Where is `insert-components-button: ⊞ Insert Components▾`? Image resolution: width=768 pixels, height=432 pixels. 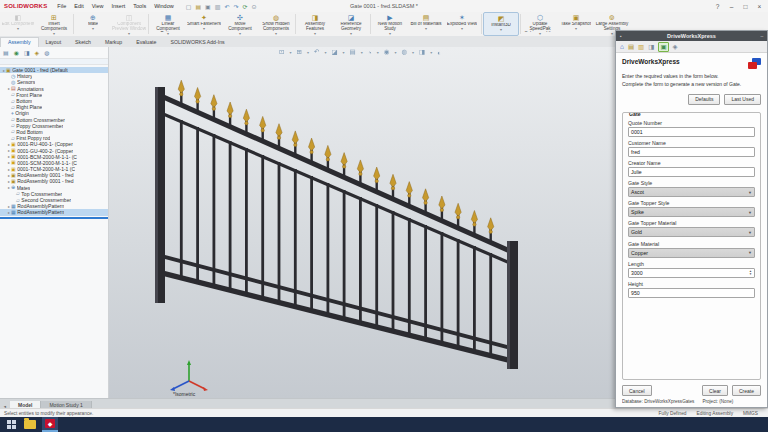
insert-components-button: ⊞ Insert Components▾ is located at coordinates (54, 24).